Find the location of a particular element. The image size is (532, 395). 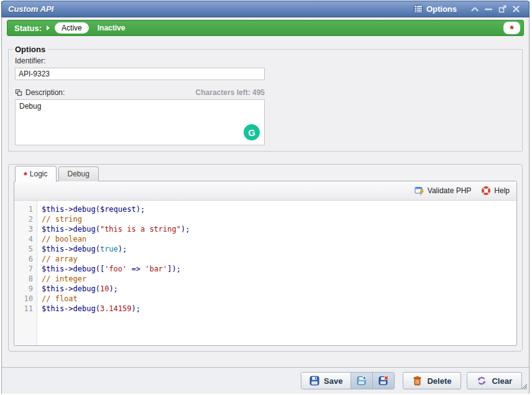

characters-left-counter: Characters left: 495 is located at coordinates (230, 93).